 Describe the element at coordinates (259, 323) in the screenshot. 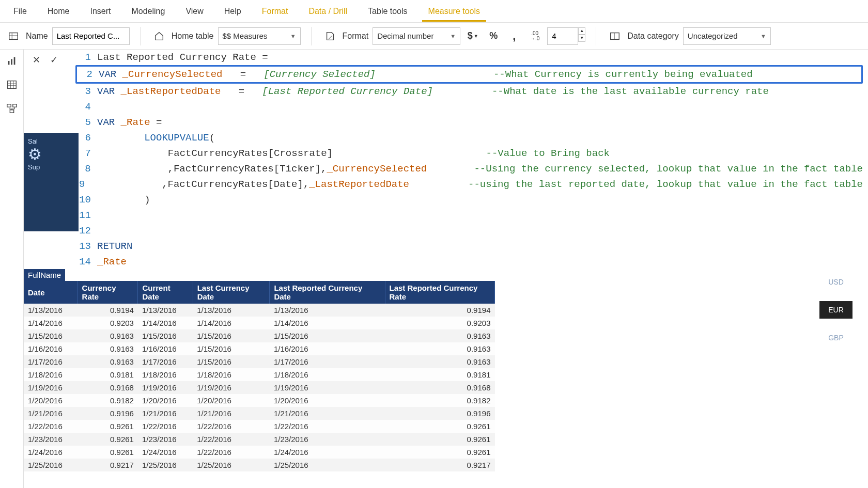

I see `table-row: 1/14/20160.92031/14/20161/14/20161/14/20…` at that location.